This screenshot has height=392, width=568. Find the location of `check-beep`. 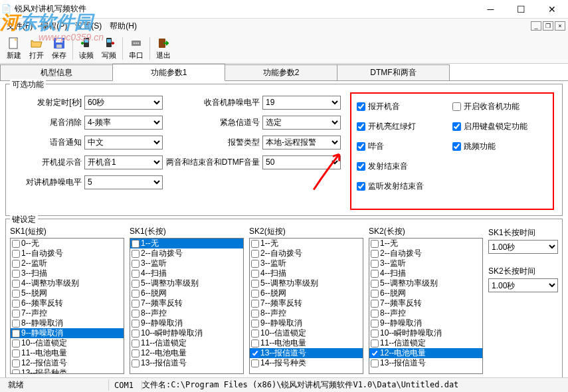

check-beep is located at coordinates (361, 146).